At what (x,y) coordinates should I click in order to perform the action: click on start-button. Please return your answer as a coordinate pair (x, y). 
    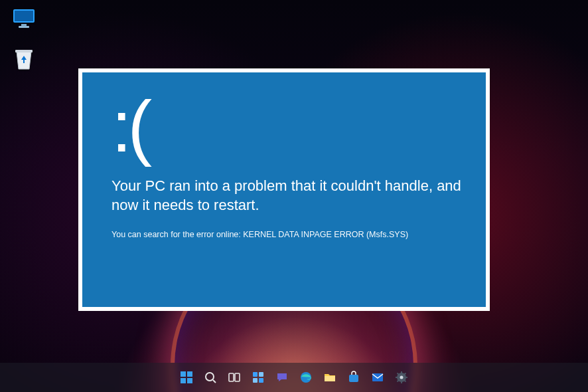
    Looking at the image, I should click on (186, 377).